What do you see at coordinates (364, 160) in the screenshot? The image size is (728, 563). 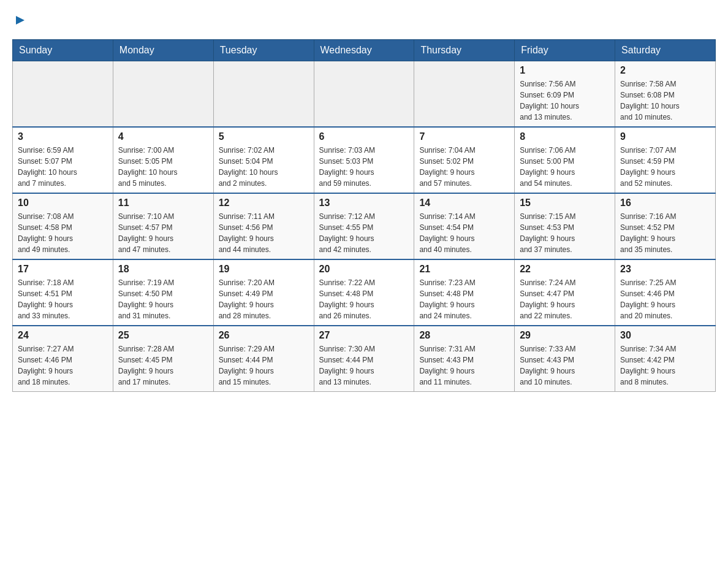 I see `calendar-week-row: 3Sunrise: 6:59 AMSunset: 5:07 PMDaylight…` at bounding box center [364, 160].